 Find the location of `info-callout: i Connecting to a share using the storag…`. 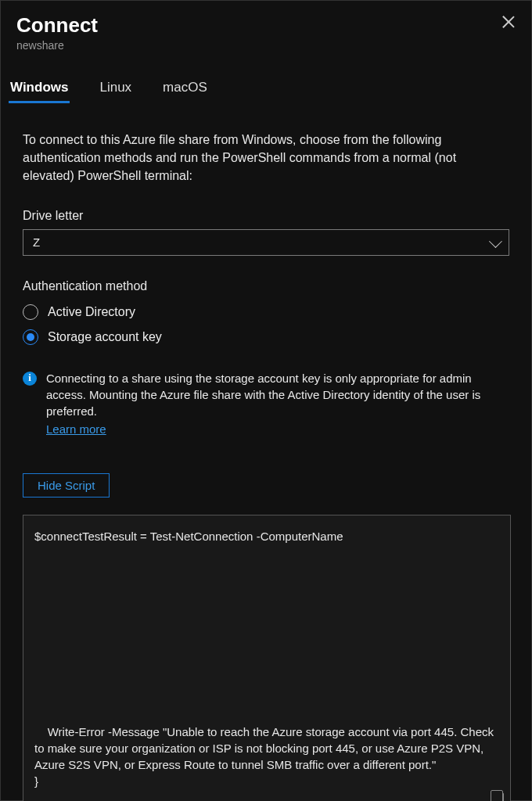

info-callout: i Connecting to a share using the storag… is located at coordinates (266, 404).